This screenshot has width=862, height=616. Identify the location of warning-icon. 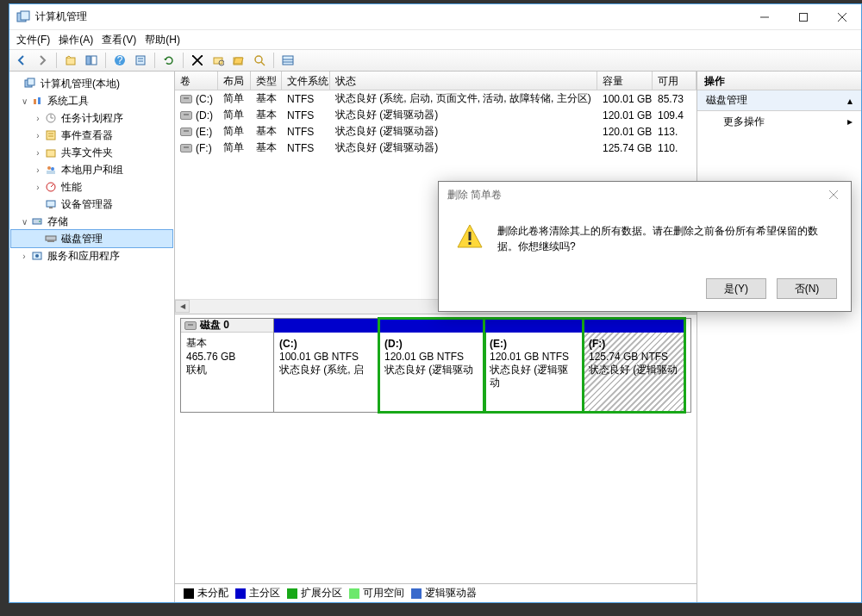
(470, 237).